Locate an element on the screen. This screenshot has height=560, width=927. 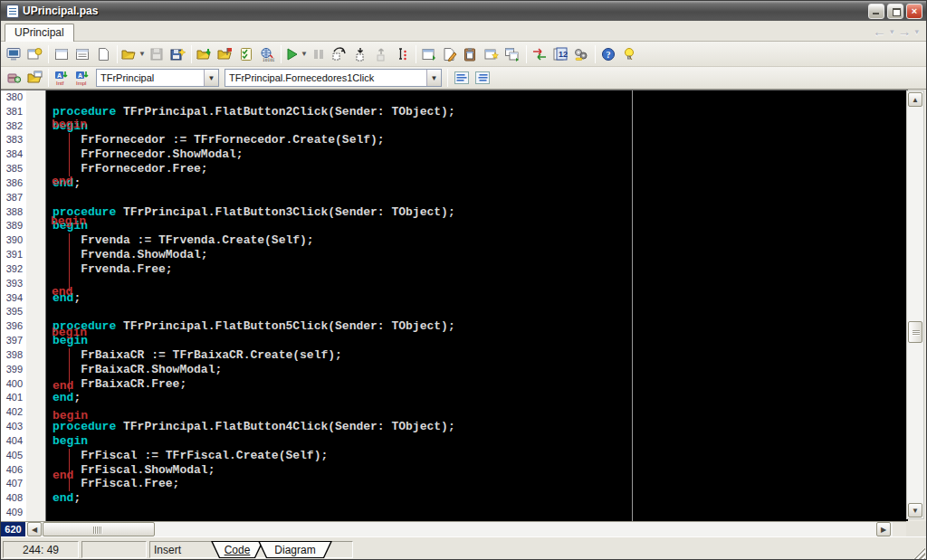
method-list-button is located at coordinates (462, 78).